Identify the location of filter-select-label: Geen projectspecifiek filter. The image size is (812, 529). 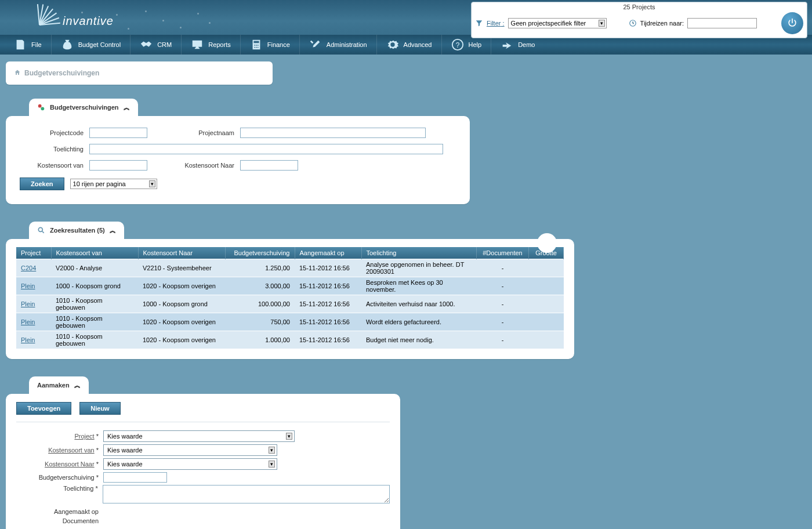
(549, 23).